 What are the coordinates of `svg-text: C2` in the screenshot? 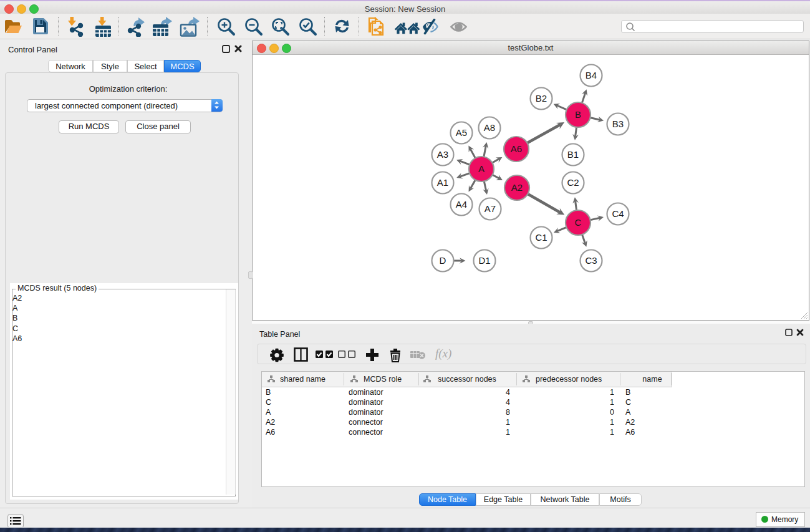 It's located at (572, 182).